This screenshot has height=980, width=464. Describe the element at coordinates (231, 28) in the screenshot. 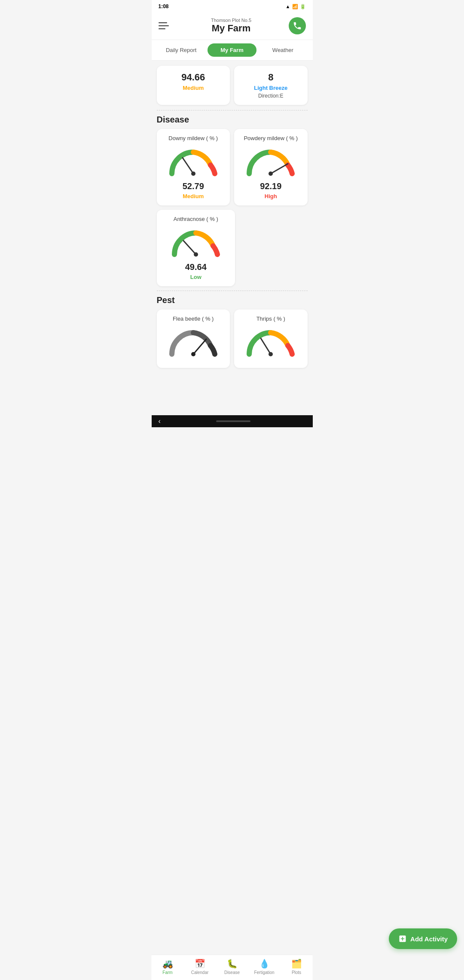

I see `header-title: My Farm` at that location.